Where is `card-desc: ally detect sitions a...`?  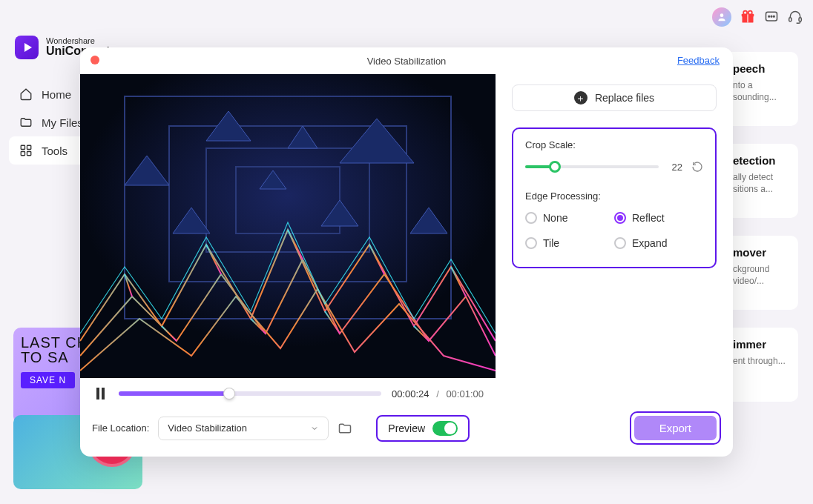
card-desc: ally detect sitions a... is located at coordinates (761, 183).